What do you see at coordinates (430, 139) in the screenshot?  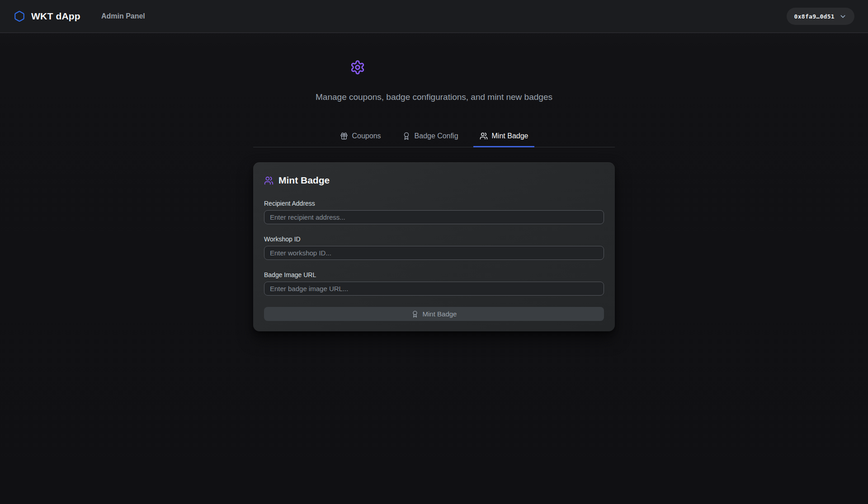 I see `tab-badge-config: Badge Config` at bounding box center [430, 139].